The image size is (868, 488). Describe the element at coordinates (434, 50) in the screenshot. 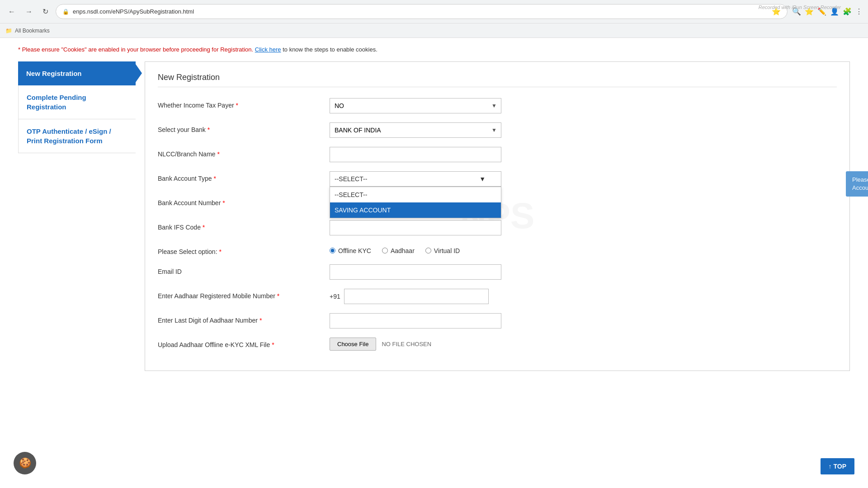

I see `cookie-notice: * Please ensure "Cookies" are enabled in…` at that location.